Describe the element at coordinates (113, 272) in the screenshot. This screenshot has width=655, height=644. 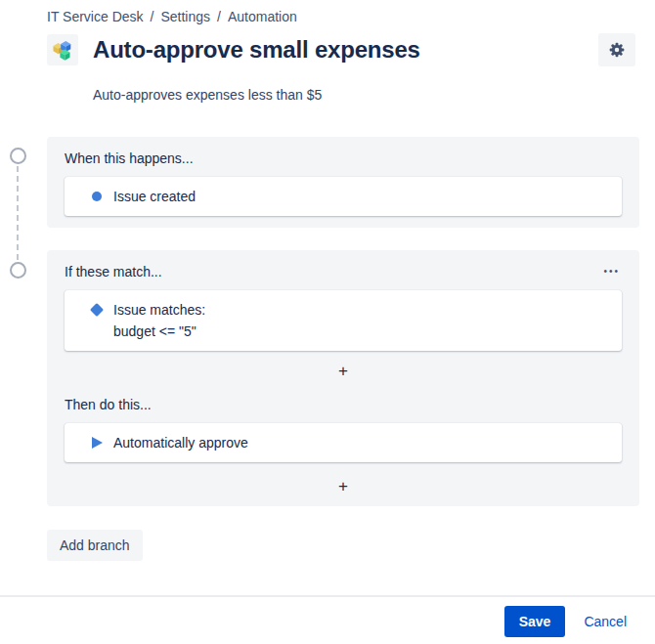
I see `condition-heading: If these match...` at that location.